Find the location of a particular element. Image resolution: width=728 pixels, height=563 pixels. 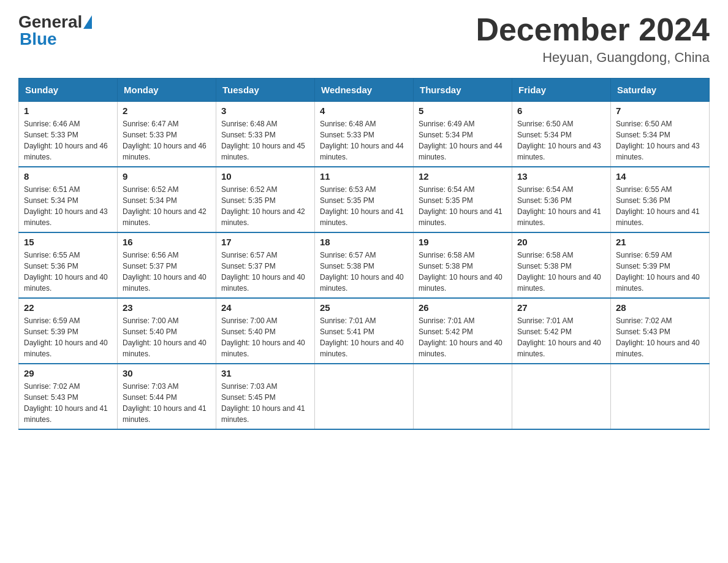

day-number: 17 is located at coordinates (265, 242).